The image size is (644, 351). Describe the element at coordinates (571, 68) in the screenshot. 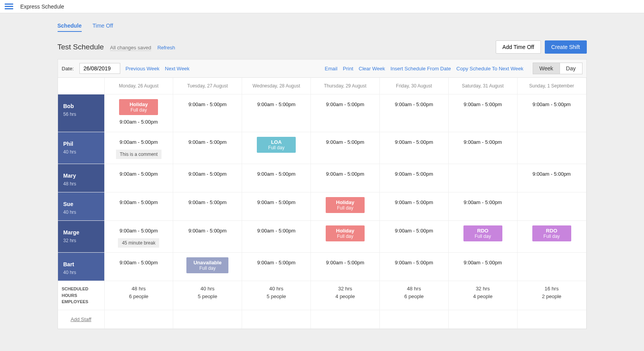

I see `day-view-button: Day` at that location.